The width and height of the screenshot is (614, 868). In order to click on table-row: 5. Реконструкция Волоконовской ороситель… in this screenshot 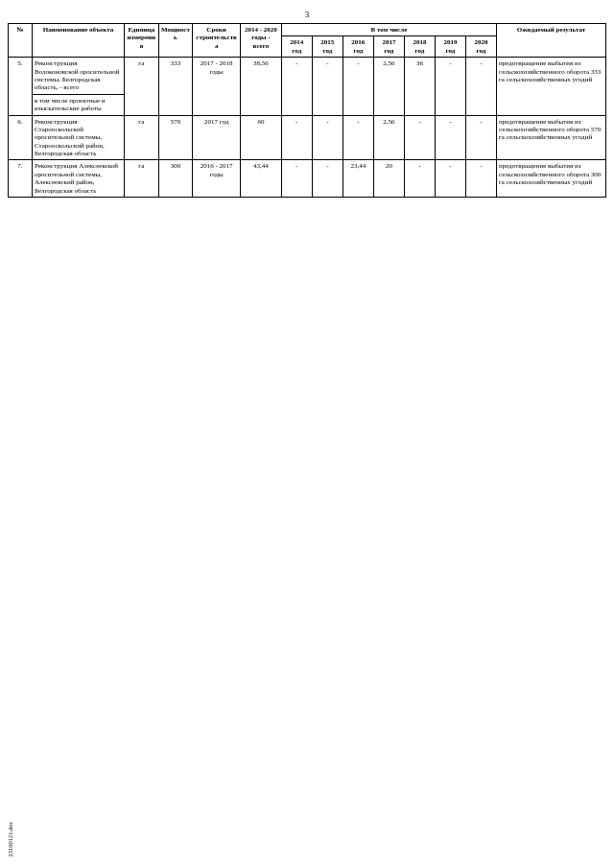, I will do `click(307, 77)`.